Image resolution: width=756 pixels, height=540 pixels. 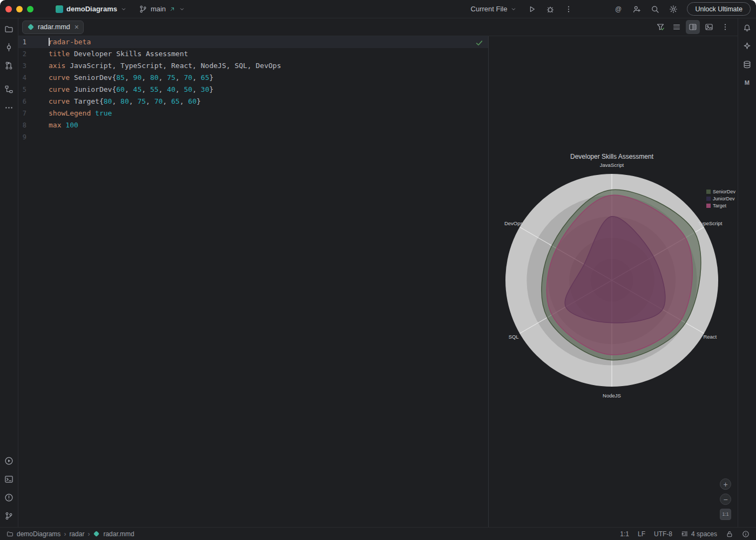 What do you see at coordinates (719, 9) in the screenshot?
I see `unlock-ultimate-button: Unlock Ultimate` at bounding box center [719, 9].